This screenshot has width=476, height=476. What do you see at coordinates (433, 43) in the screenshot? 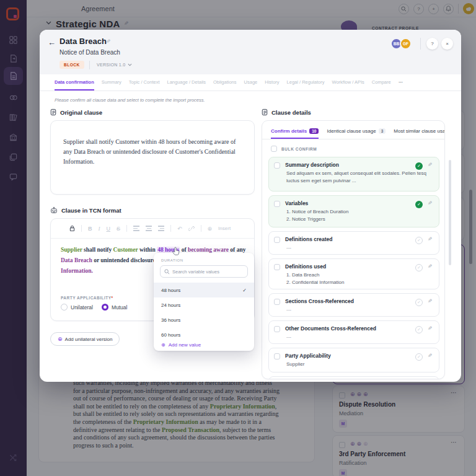
I see `modal-help-button: ?` at bounding box center [433, 43].